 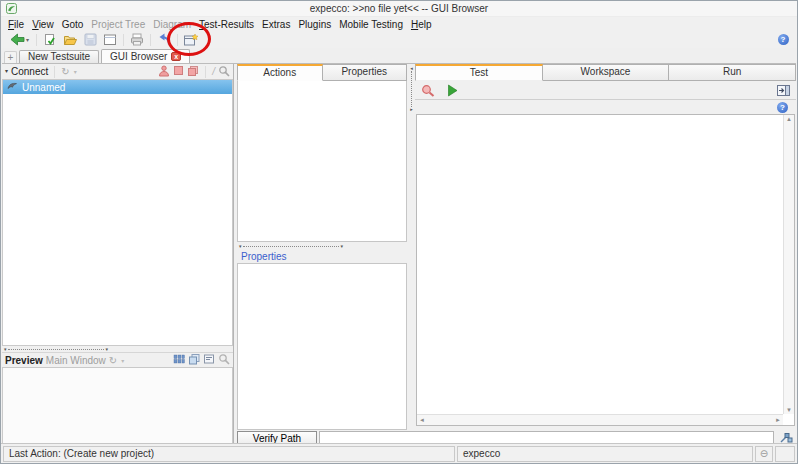 I want to click on menu-mobile-testing: Mobile Testing, so click(x=371, y=24).